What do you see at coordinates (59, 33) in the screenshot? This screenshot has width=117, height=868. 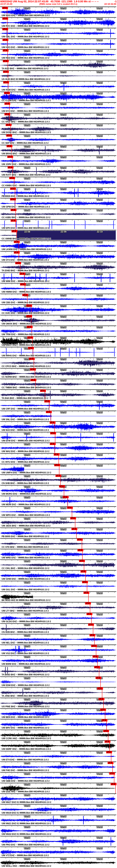 I see `trace-row: xT 4 UW GBL EHZ -- 99999.0km BW HIGHPASS…` at bounding box center [59, 33].